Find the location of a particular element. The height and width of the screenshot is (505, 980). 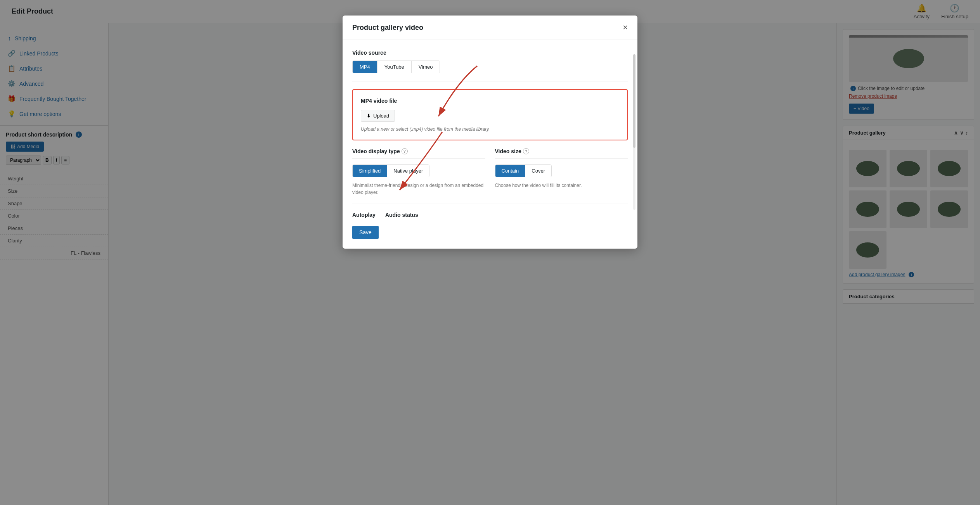

video-size-section: Video size ? Contain Cover Choose how th… is located at coordinates (562, 172).